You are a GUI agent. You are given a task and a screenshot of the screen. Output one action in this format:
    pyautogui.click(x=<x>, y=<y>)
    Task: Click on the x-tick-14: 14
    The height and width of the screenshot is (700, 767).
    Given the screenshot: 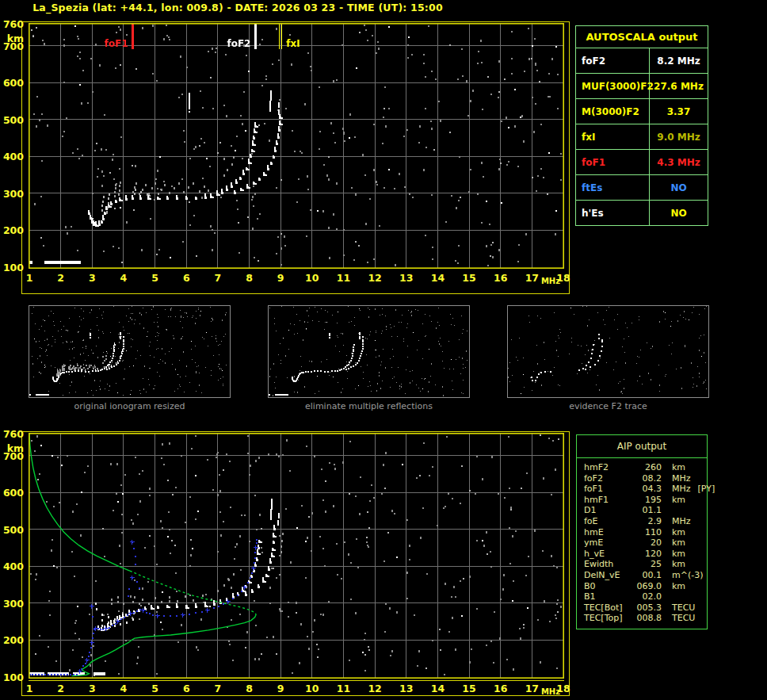 What is the action you would take?
    pyautogui.click(x=437, y=277)
    